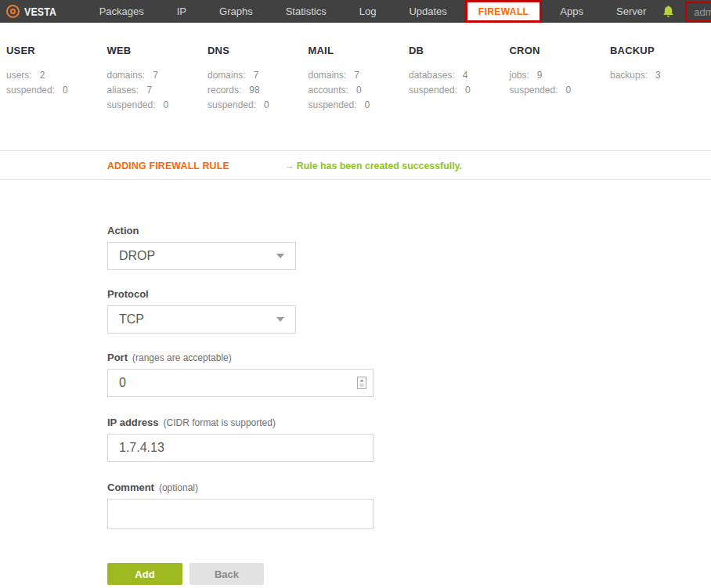  Describe the element at coordinates (219, 423) in the screenshot. I see `ip-address-hint: (CIDR format is supported)` at that location.